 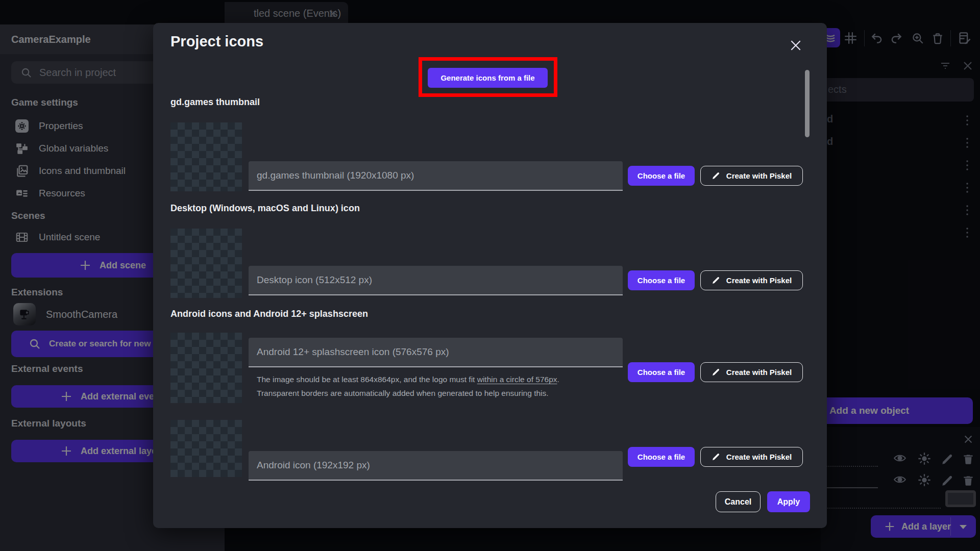 What do you see at coordinates (270, 314) in the screenshot?
I see `section-label-android: Android icons and Android 12+ splashscre…` at bounding box center [270, 314].